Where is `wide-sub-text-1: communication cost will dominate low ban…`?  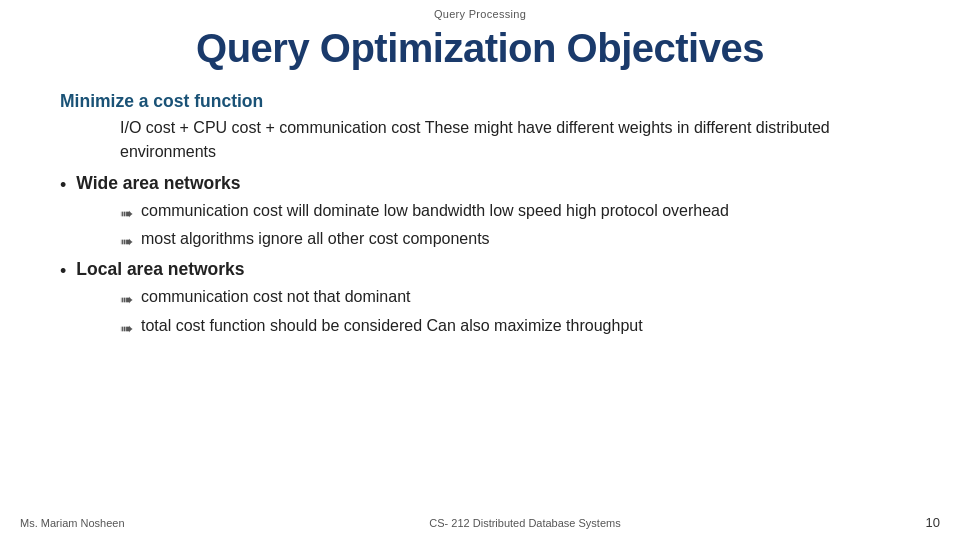
wide-sub-text-1: communication cost will dominate low ban… is located at coordinates (520, 211).